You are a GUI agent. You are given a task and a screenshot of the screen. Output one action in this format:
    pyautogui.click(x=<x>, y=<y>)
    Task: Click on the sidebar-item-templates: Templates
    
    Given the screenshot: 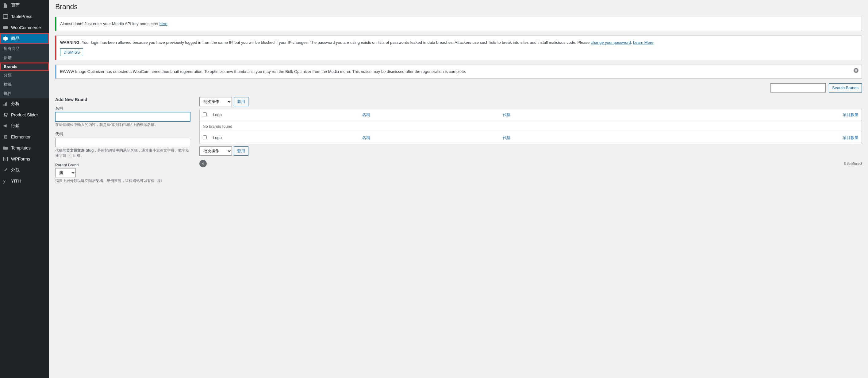 What is the action you would take?
    pyautogui.click(x=25, y=148)
    